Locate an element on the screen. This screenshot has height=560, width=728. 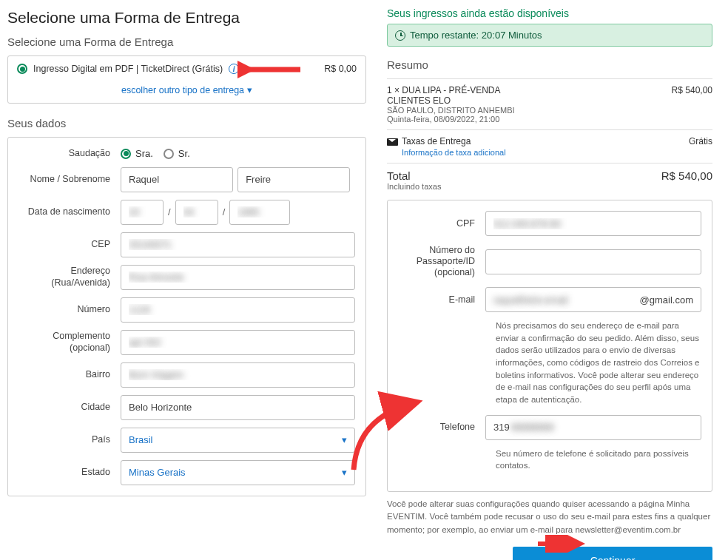
total-note: Incluindo taxas is located at coordinates (550, 186).